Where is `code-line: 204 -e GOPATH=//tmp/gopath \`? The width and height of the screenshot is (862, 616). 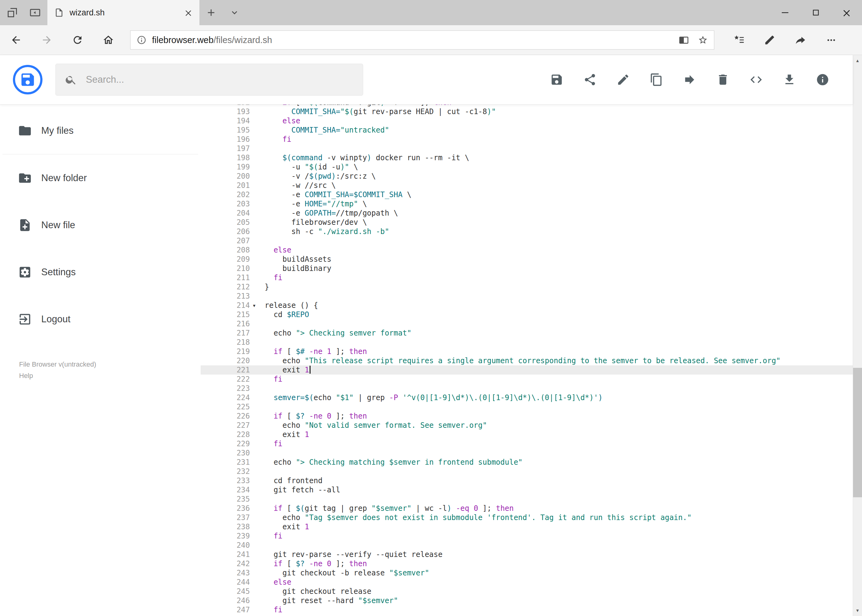 code-line: 204 -e GOPATH=//tmp/gopath \ is located at coordinates (527, 213).